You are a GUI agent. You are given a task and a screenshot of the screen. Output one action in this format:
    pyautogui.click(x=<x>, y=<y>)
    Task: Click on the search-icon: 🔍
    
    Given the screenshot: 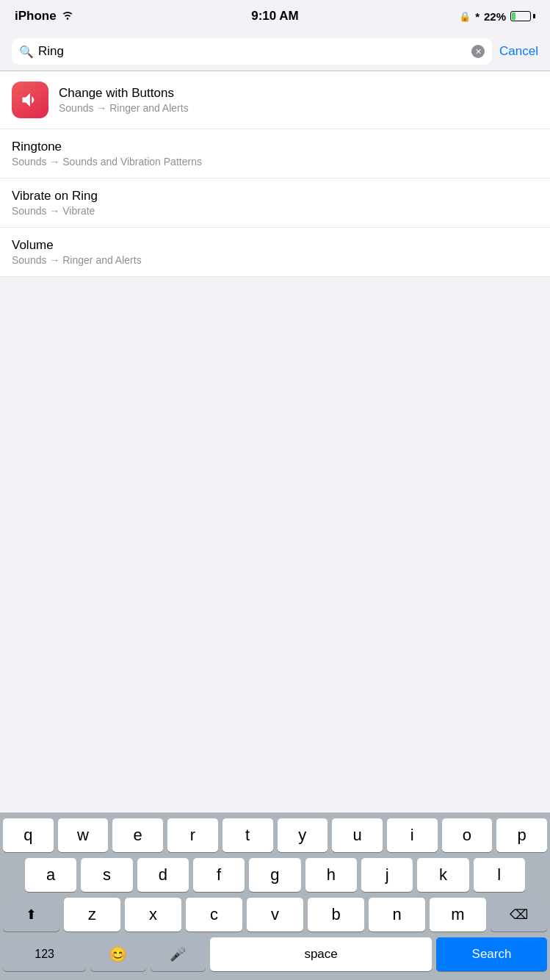 What is the action you would take?
    pyautogui.click(x=26, y=51)
    